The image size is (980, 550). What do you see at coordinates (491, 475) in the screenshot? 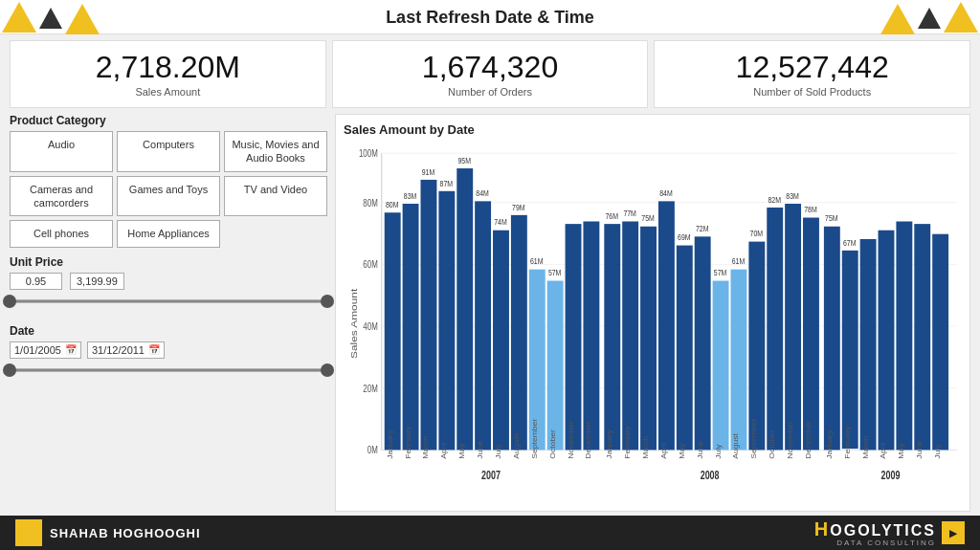
I see `svg-text: 2007` at bounding box center [491, 475].